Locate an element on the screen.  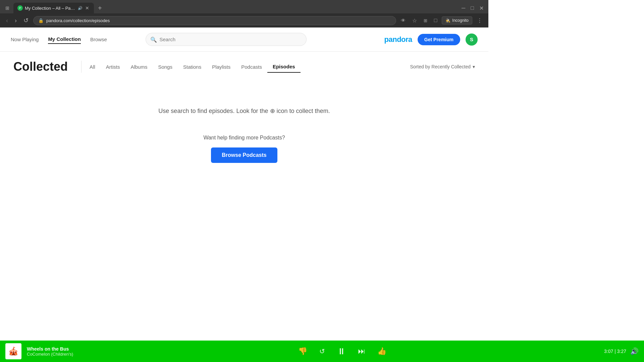
tab-stations: Stations is located at coordinates (192, 67).